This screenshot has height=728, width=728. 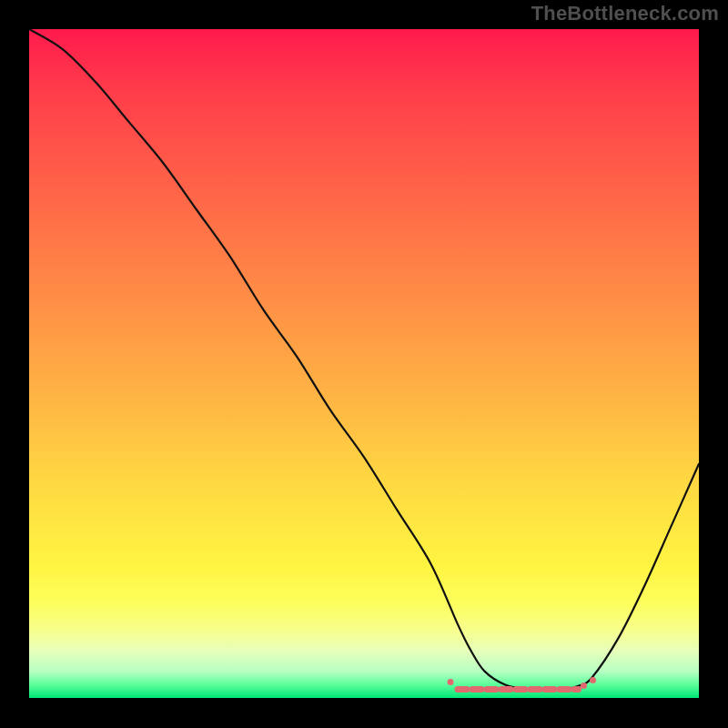 What do you see at coordinates (625, 14) in the screenshot?
I see `watermark-text: TheBottleneck.com` at bounding box center [625, 14].